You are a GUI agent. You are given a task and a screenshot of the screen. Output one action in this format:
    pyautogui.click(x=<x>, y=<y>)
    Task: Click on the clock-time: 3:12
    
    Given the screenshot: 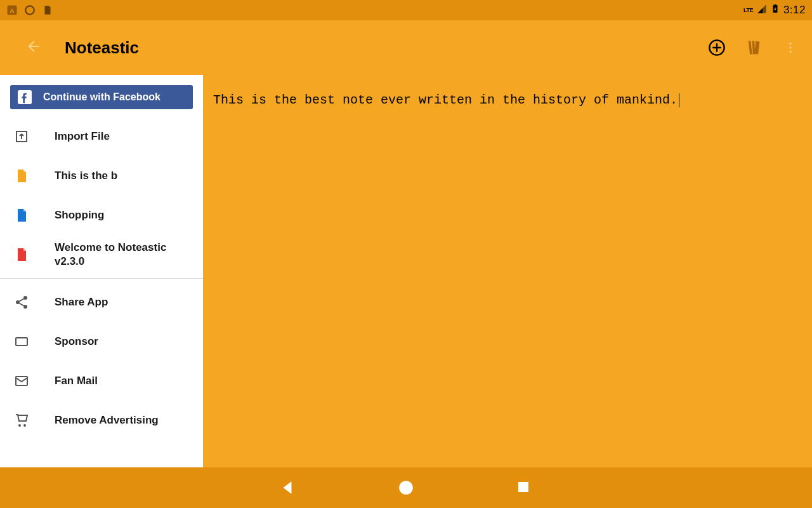 What is the action you would take?
    pyautogui.click(x=794, y=10)
    